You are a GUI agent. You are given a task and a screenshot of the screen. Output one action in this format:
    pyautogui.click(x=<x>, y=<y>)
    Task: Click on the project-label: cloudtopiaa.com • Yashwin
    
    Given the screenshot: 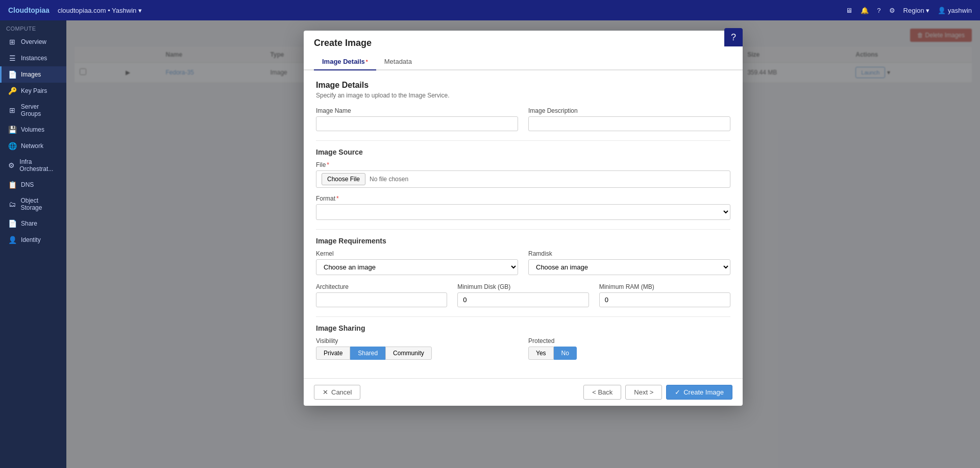 What is the action you would take?
    pyautogui.click(x=97, y=10)
    